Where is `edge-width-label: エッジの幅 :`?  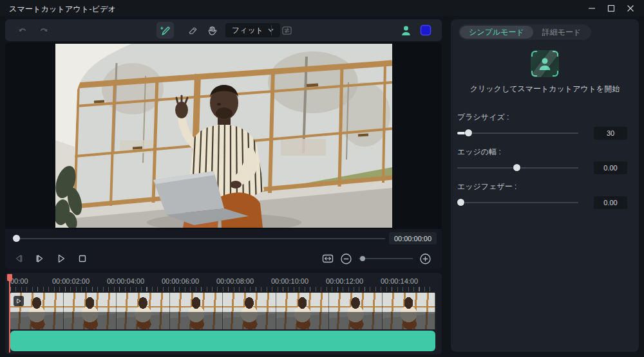
edge-width-label: エッジの幅 : is located at coordinates (479, 152).